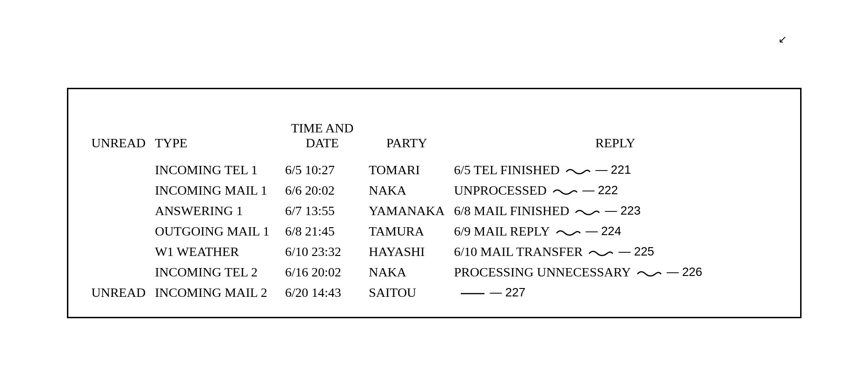 The image size is (868, 387). What do you see at coordinates (616, 190) in the screenshot?
I see `cell-reply: UNPROCESSED — 222` at bounding box center [616, 190].